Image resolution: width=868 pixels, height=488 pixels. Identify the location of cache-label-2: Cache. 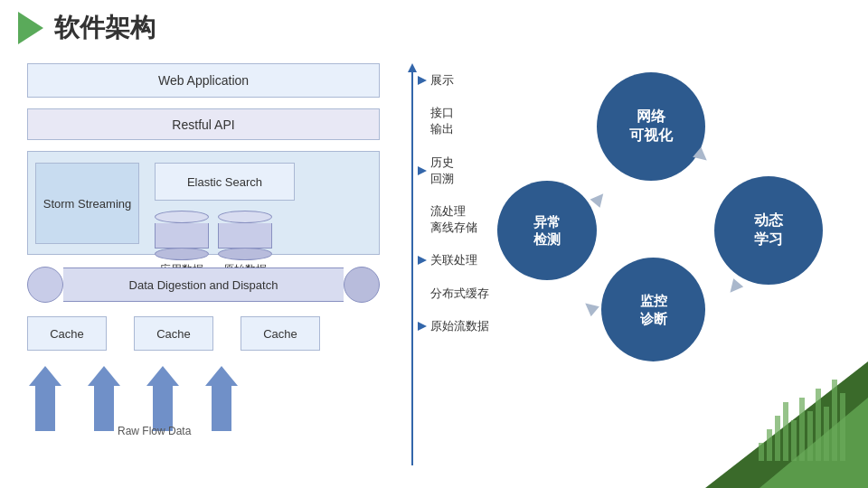
(174, 334).